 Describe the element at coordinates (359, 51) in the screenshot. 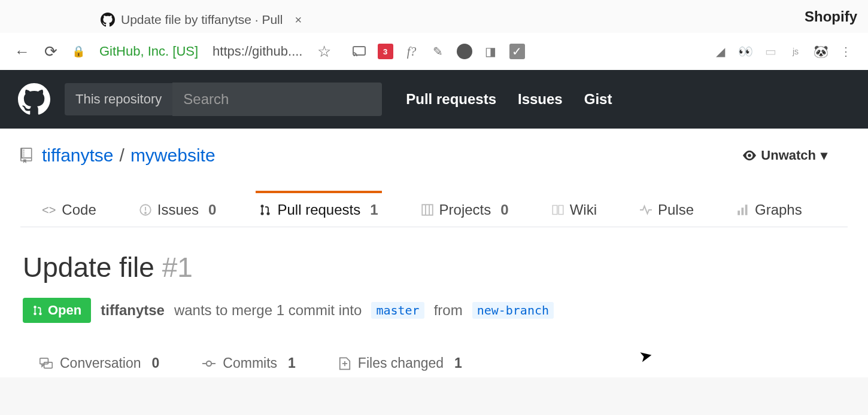

I see `cast-icon` at that location.